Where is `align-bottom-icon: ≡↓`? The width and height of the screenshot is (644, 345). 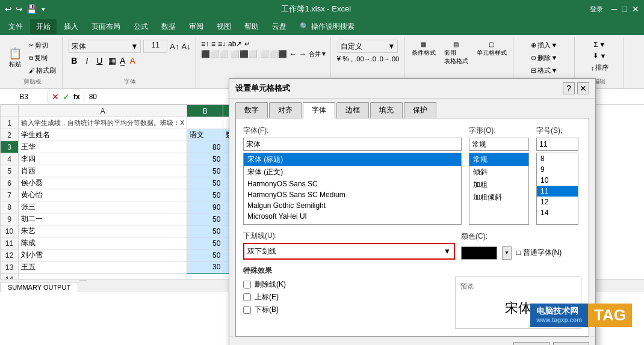 align-bottom-icon: ≡↓ is located at coordinates (221, 44).